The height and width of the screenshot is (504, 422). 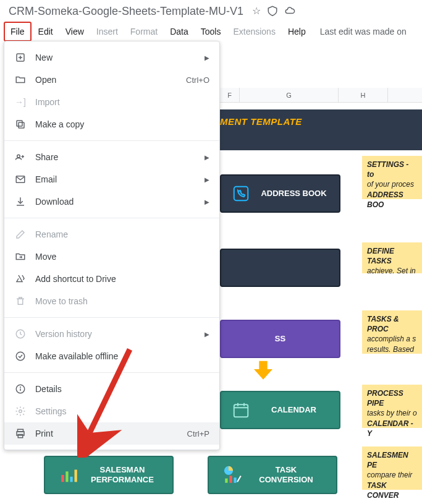 What do you see at coordinates (112, 279) in the screenshot?
I see `menu-add-shortcut: Add shortcut to Drive` at bounding box center [112, 279].